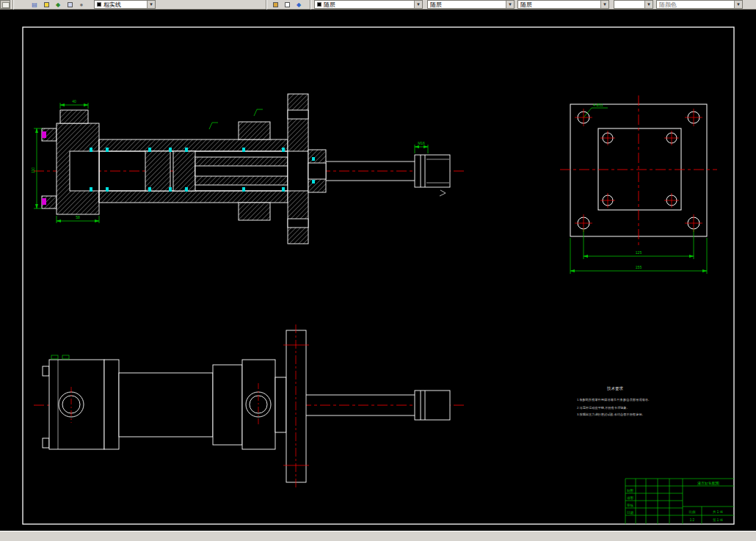 The width and height of the screenshot is (756, 541). Describe the element at coordinates (675, 501) in the screenshot. I see `title-block-text: 液压缸装配图 比例 1:2 共 1 张 第 1 张 制图 描图 审核 日期` at that location.